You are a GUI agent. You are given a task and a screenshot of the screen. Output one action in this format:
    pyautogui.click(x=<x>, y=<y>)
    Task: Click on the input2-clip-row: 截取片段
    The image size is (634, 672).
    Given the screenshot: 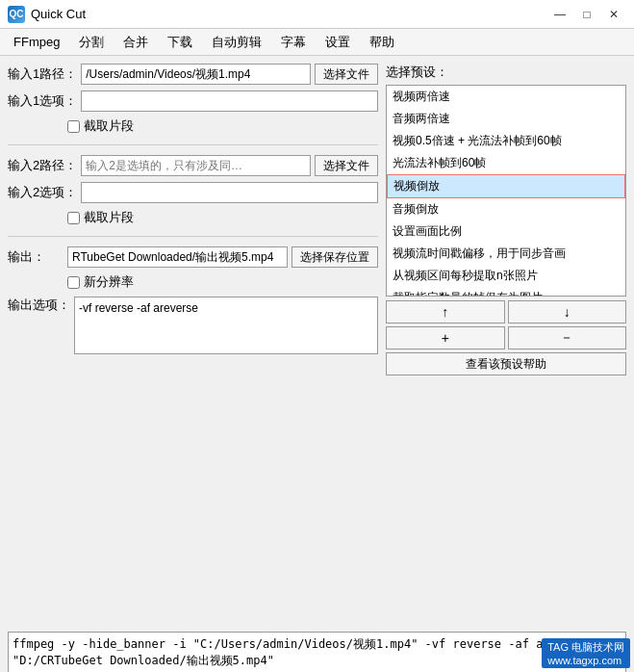 What is the action you would take?
    pyautogui.click(x=223, y=218)
    